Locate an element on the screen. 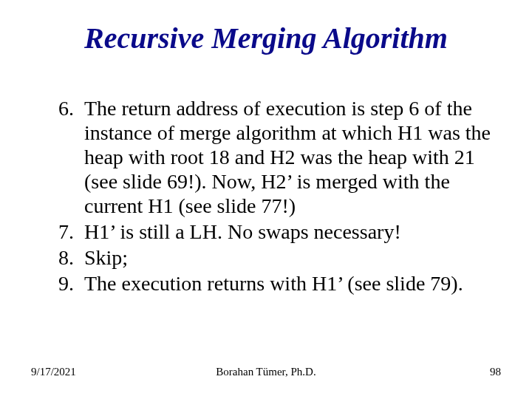 The width and height of the screenshot is (532, 399). list-item-text: The execution returns with H1’ (see slid… is located at coordinates (293, 284).